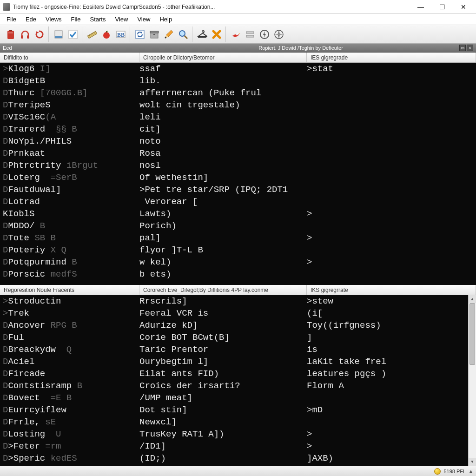  Describe the element at coordinates (238, 153) in the screenshot. I see `table-row: DPrnkaatRosa` at that location.